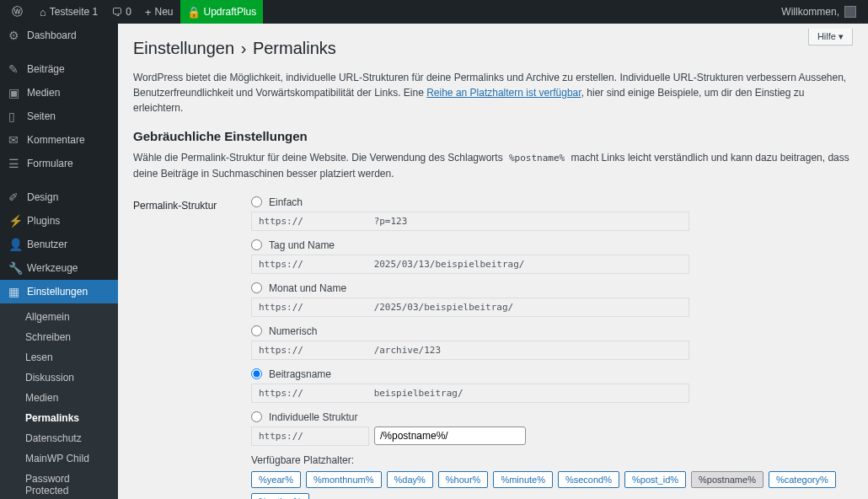 The image size is (868, 499). Describe the element at coordinates (44, 93) in the screenshot. I see `menu-label: Medien` at that location.